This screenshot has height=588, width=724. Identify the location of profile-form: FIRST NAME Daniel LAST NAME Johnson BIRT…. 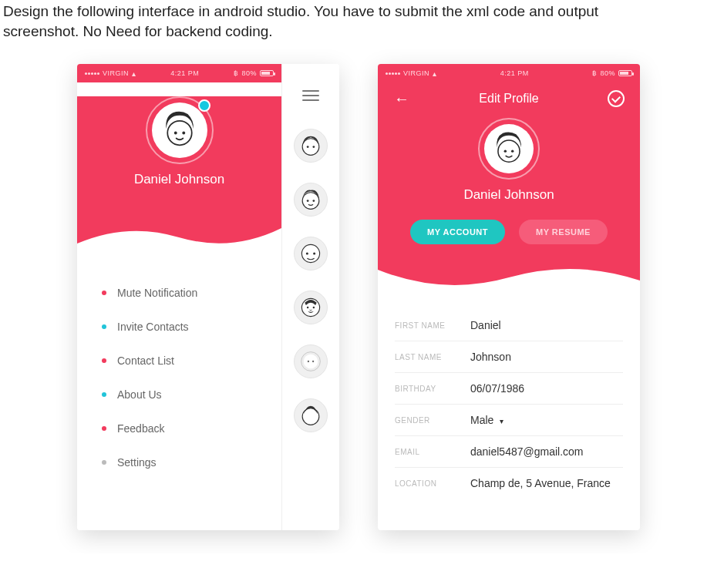
(509, 396).